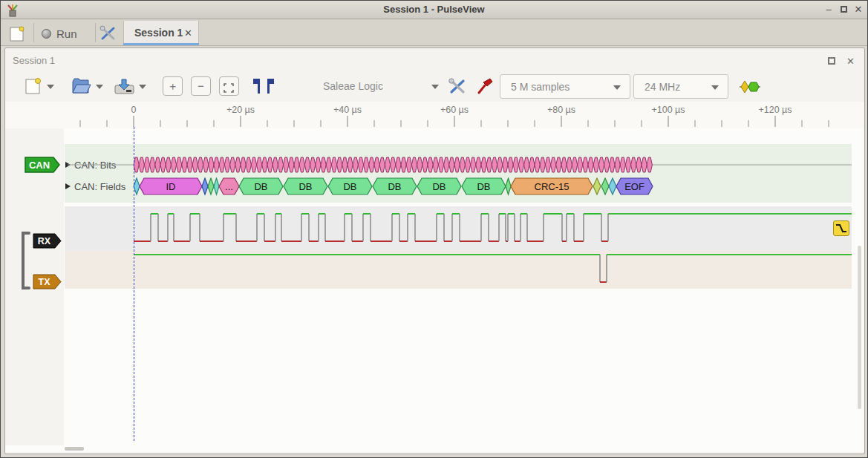 Image resolution: width=868 pixels, height=458 pixels. I want to click on maximize-icon, so click(832, 61).